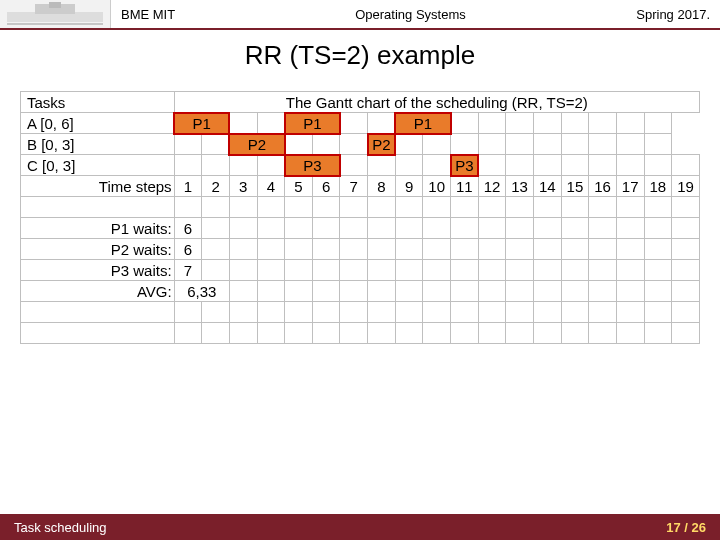 This screenshot has width=720, height=540. Describe the element at coordinates (202, 292) in the screenshot. I see `avg-value: 6,33` at that location.